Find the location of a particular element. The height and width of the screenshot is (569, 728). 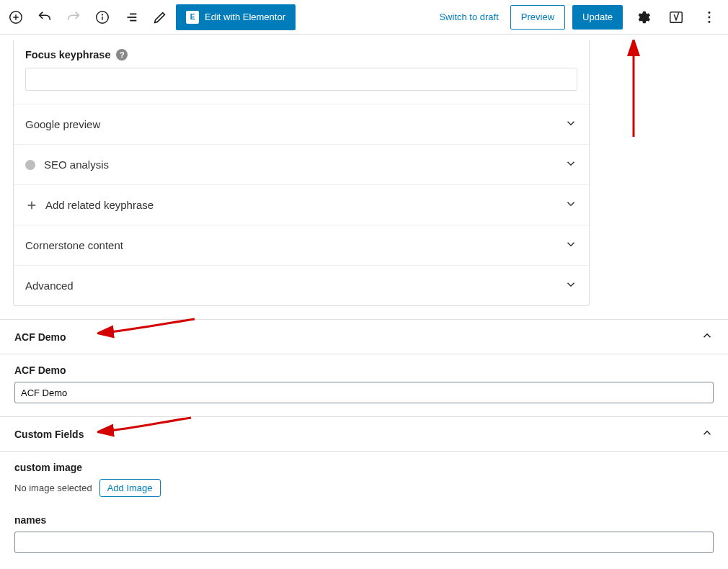

focus-keyphrase-section: Focus keyphrase ? is located at coordinates (301, 72).